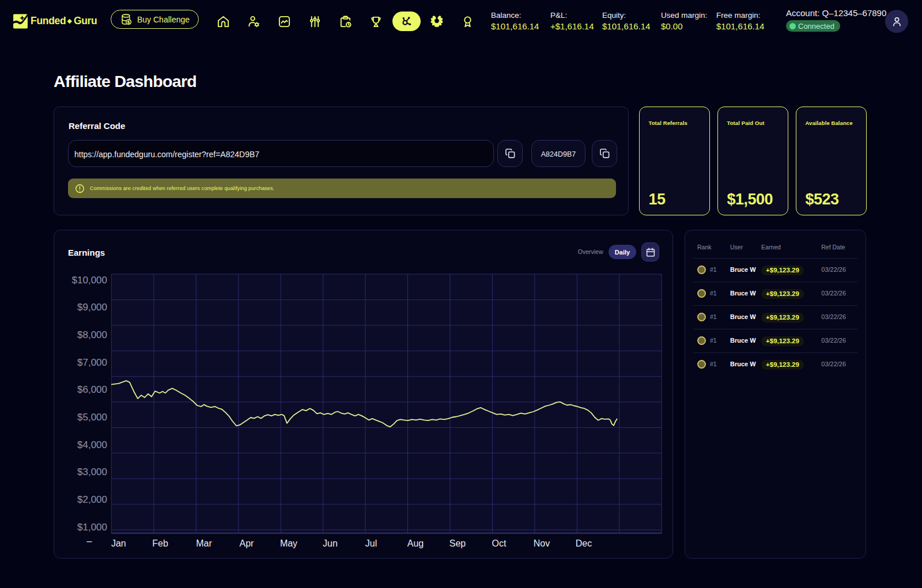 The width and height of the screenshot is (922, 588). What do you see at coordinates (92, 472) in the screenshot?
I see `svg-text: $3,000` at bounding box center [92, 472].